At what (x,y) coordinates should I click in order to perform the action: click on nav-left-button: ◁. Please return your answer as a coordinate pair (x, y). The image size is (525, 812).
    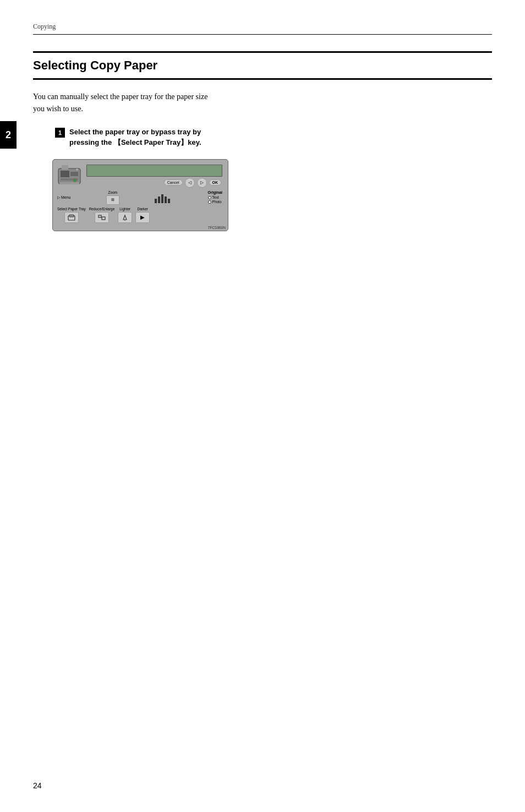
    Looking at the image, I should click on (190, 183).